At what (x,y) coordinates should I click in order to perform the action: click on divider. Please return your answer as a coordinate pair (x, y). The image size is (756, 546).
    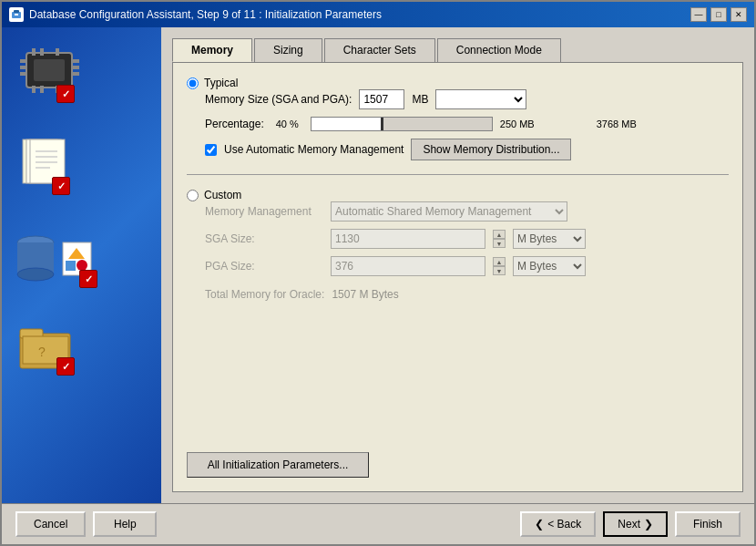
    Looking at the image, I should click on (457, 175).